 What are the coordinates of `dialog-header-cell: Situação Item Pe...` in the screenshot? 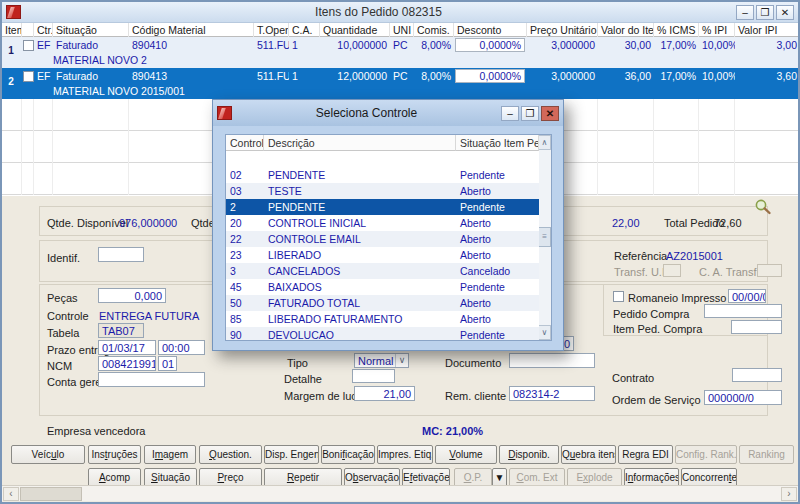 It's located at (498, 143).